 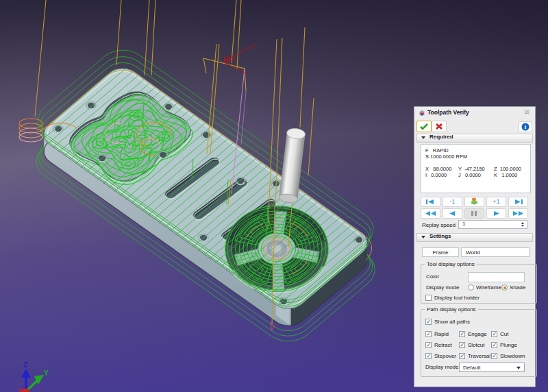 I want to click on svg-text: 100, so click(x=228, y=60).